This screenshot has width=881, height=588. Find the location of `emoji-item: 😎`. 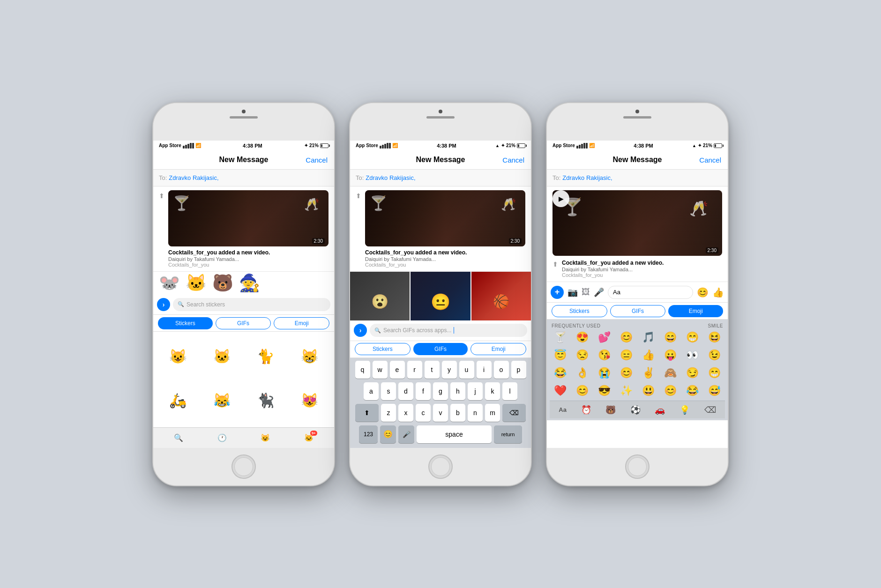

emoji-item: 😎 is located at coordinates (605, 391).